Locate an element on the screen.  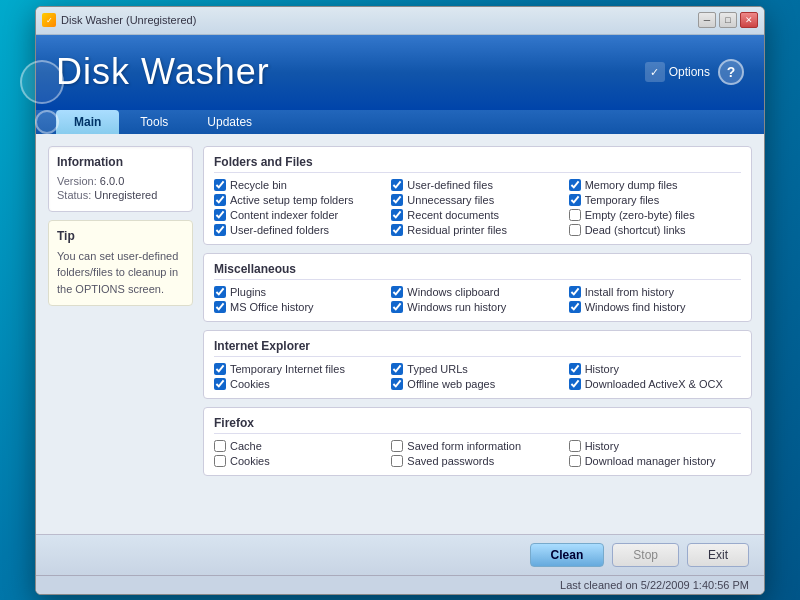
exit-button: Exit is located at coordinates (718, 555).